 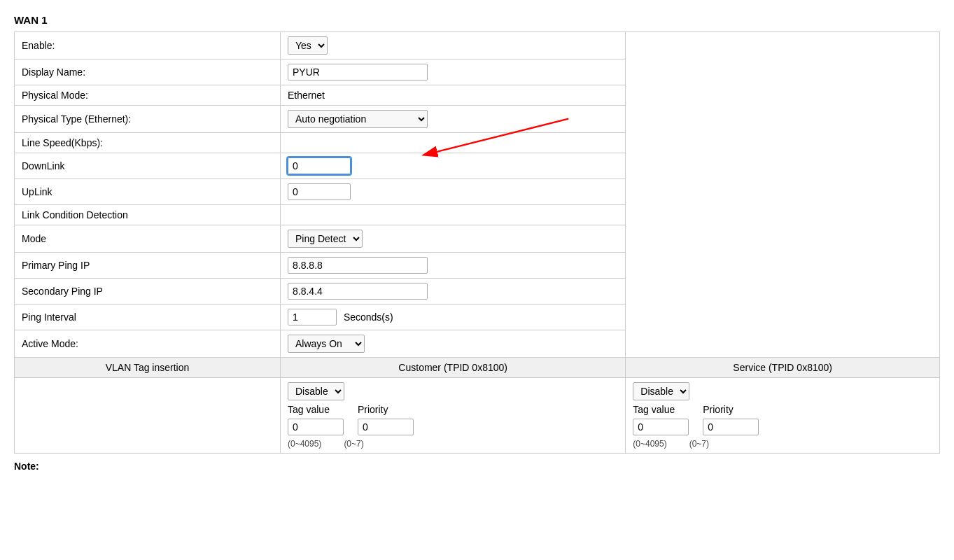 What do you see at coordinates (358, 265) in the screenshot?
I see `primary-ping-input` at bounding box center [358, 265].